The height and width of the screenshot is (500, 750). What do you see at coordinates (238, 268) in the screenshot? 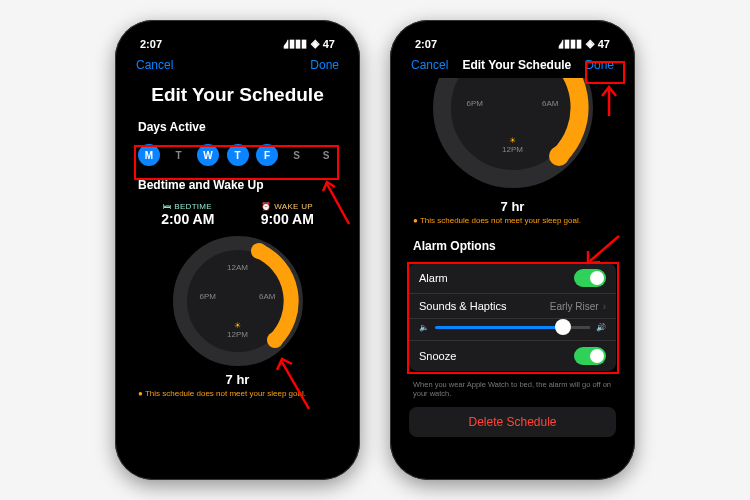
I see `dial-12am: 12AM` at bounding box center [238, 268].